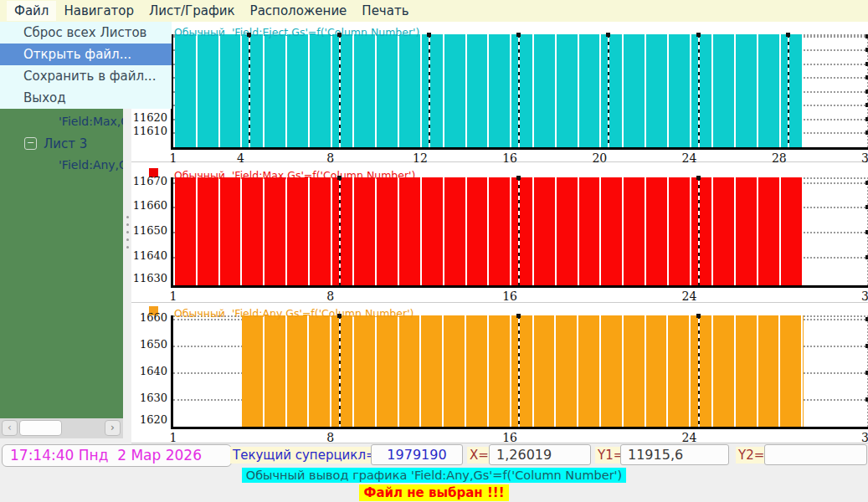 The width and height of the screenshot is (868, 502). Describe the element at coordinates (62, 165) in the screenshot. I see `tree-item-field-any: 'Field:Any,Gs'` at that location.